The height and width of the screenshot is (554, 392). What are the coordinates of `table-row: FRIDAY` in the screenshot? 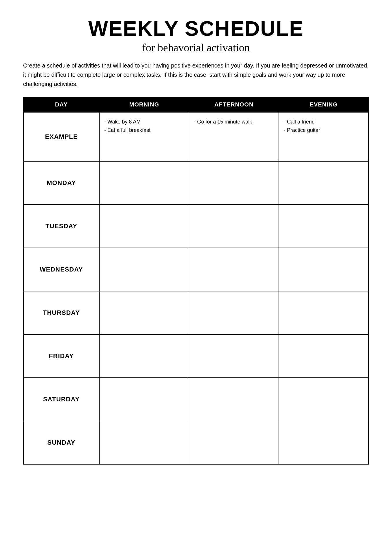 It's located at (196, 356).